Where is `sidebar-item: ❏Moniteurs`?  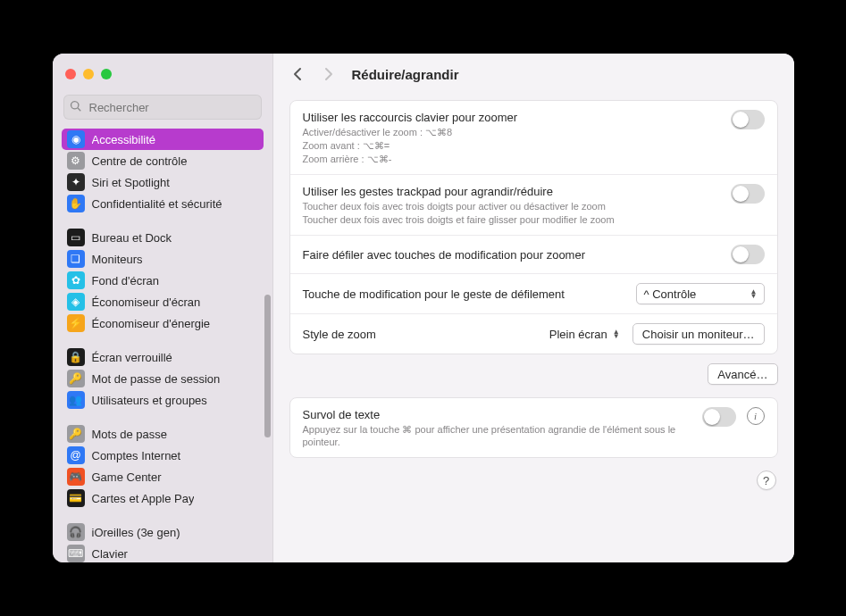
sidebar-item: ❏Moniteurs is located at coordinates (163, 259).